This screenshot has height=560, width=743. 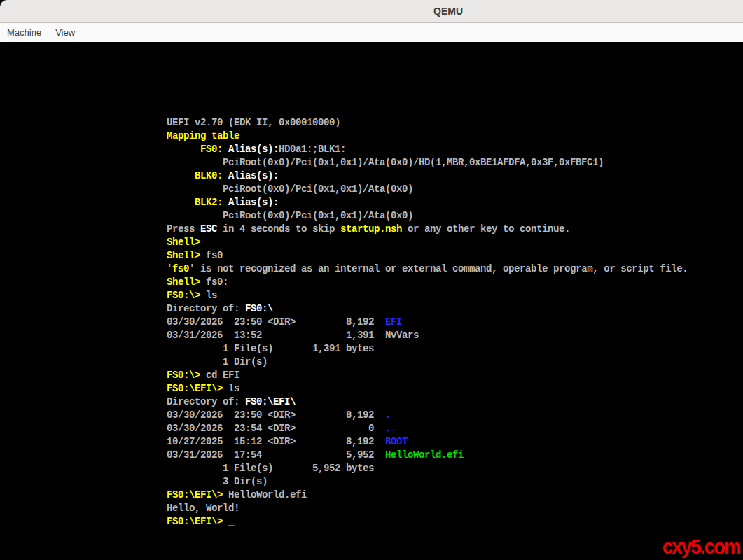 What do you see at coordinates (427, 162) in the screenshot?
I see `terminal-line: PciRoot(0x0)/Pci(0x1,0x1)/Ata(0x0)/HD(1,…` at bounding box center [427, 162].